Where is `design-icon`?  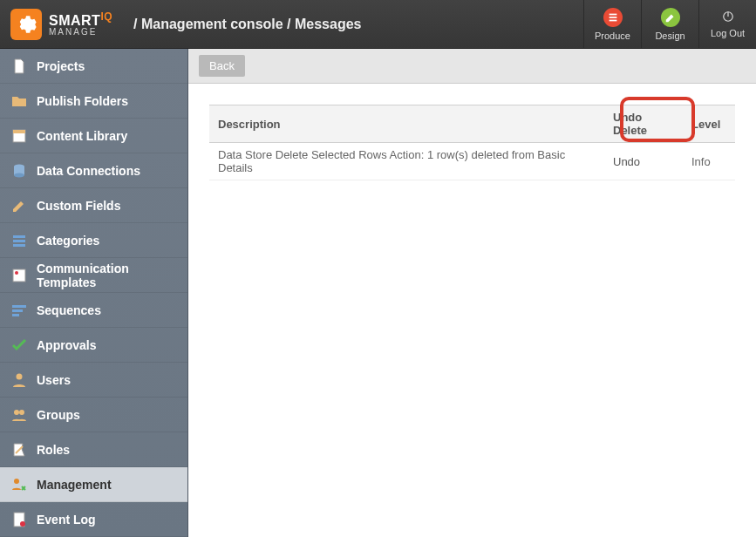 design-icon is located at coordinates (671, 17).